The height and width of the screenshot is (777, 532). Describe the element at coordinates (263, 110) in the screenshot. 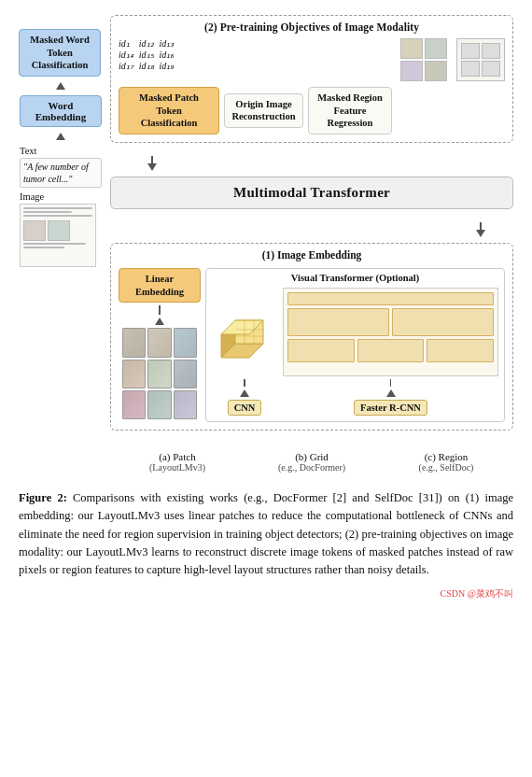

I see `origin-image-box: Origin Image Reconstruction` at that location.